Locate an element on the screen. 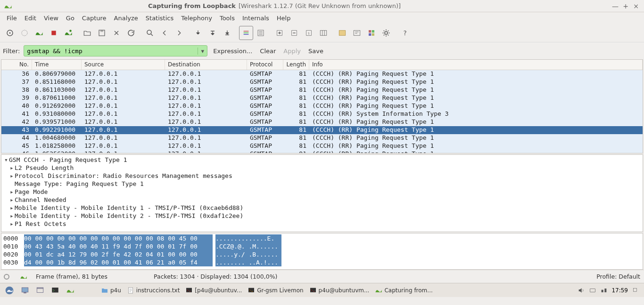 The height and width of the screenshot is (305, 644). menu-tools: Tools is located at coordinates (227, 18).